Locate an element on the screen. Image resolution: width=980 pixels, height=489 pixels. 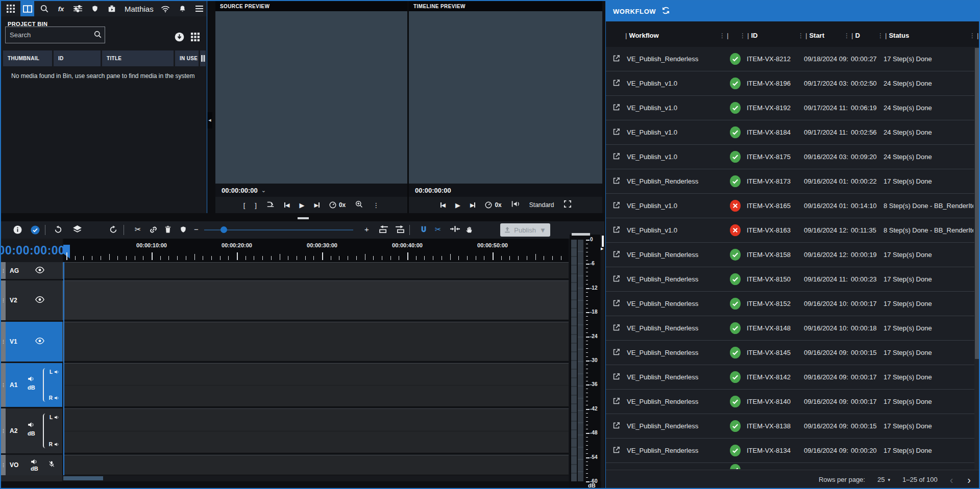
source-timecode: 00:00:00:00 is located at coordinates (240, 191).